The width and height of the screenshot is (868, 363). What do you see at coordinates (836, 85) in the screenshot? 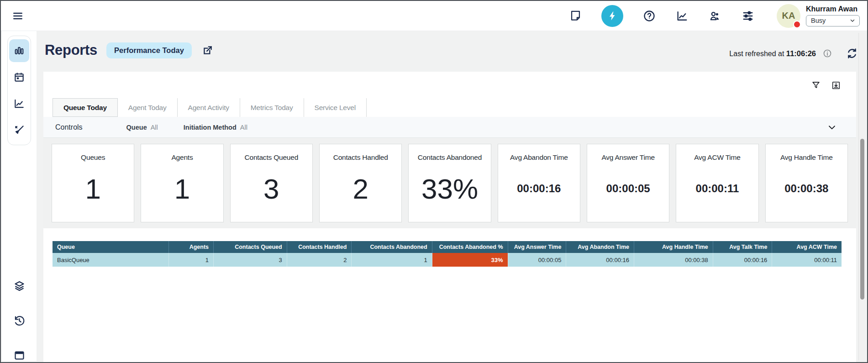
I see `download-icon` at bounding box center [836, 85].